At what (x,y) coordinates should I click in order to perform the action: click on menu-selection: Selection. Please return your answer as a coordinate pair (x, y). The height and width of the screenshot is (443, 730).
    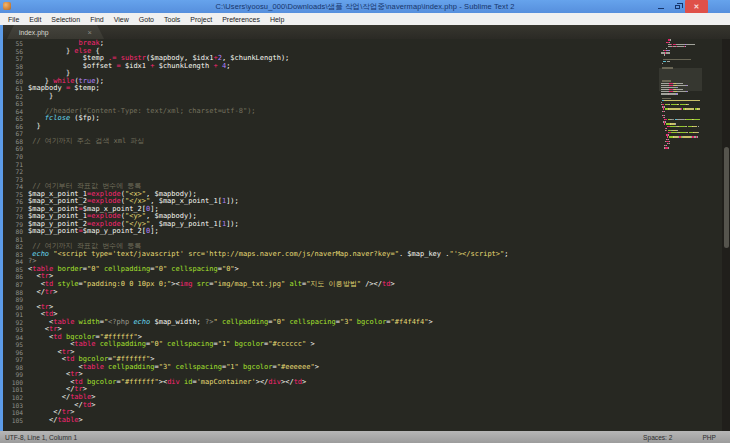
    Looking at the image, I should click on (66, 19).